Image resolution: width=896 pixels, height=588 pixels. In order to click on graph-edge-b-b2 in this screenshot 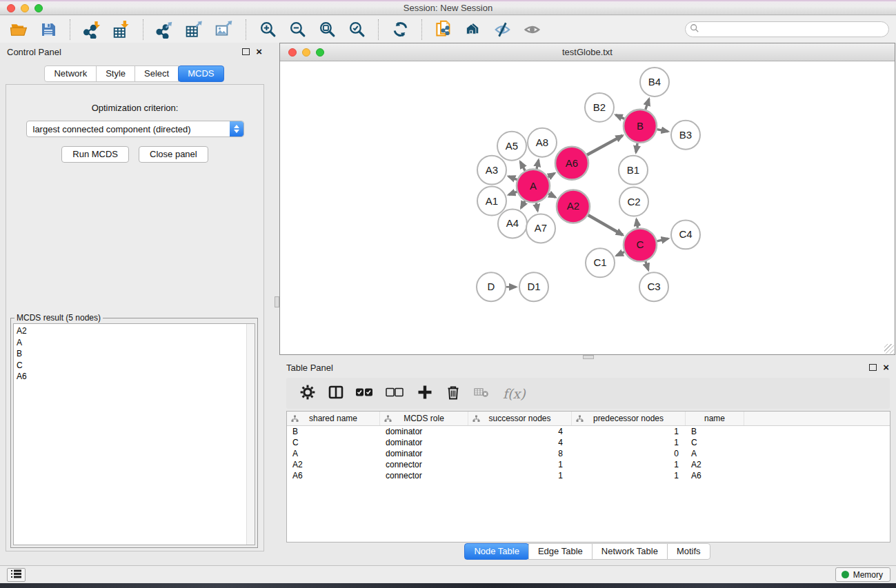, I will do `click(621, 117)`.